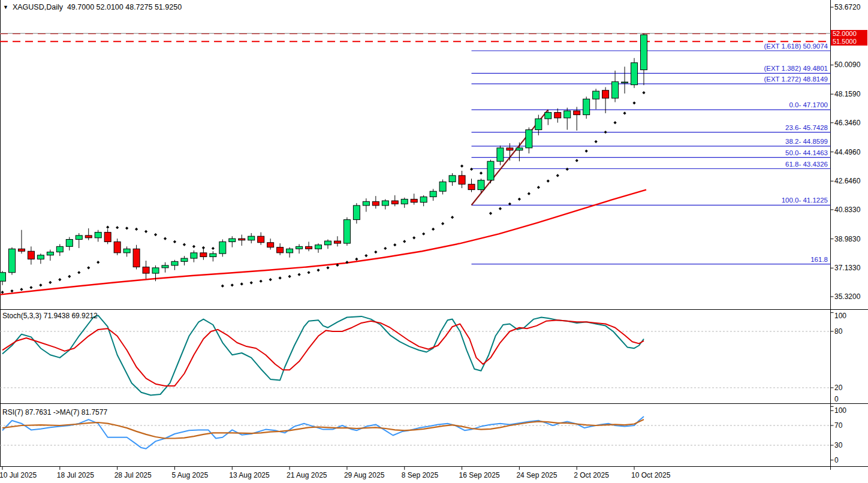 This screenshot has width=868, height=483. Describe the element at coordinates (848, 297) in the screenshot. I see `price-axis-label: 35.3200` at that location.